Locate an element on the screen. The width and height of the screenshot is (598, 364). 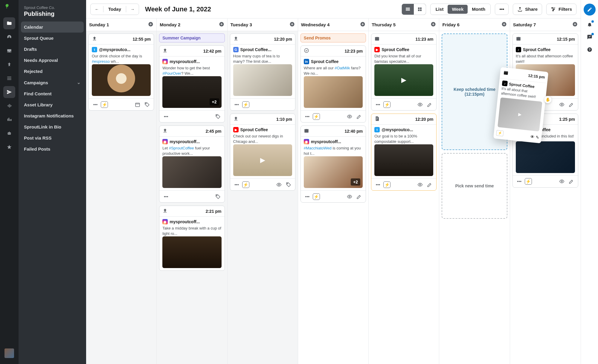
sidebar-item-find-content: Find Content is located at coordinates (52, 94).